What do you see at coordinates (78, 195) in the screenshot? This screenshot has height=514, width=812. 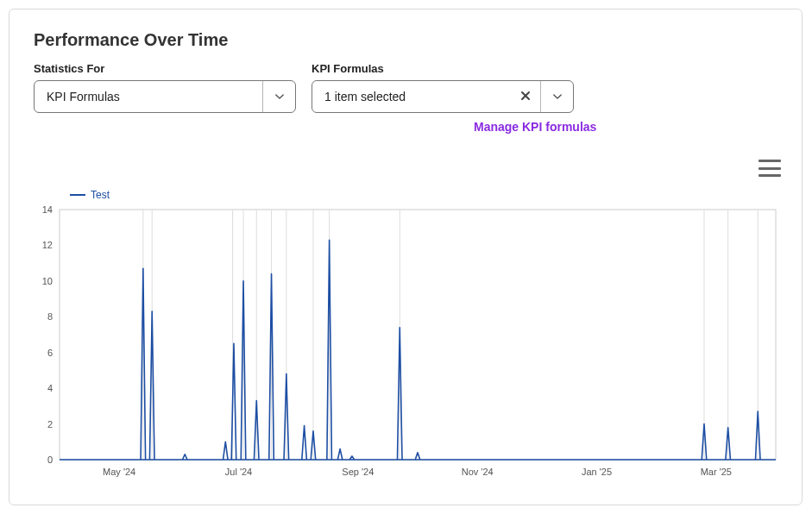 I see `legend-swatch` at bounding box center [78, 195].